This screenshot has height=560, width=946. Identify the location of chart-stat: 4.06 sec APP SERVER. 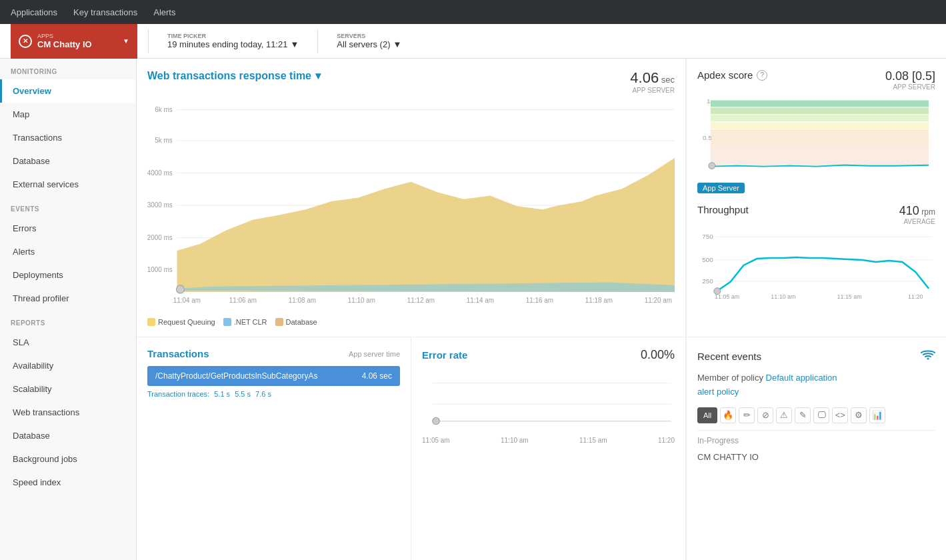
(652, 81).